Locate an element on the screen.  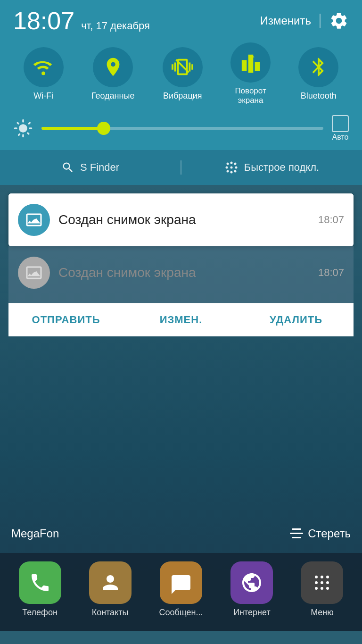
geodata-label: Геоданные is located at coordinates (113, 96).